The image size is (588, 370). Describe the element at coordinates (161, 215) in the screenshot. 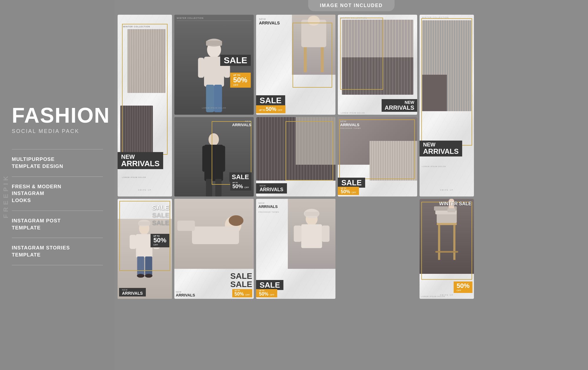

I see `card9-sale-stack: SALE SALE SALE` at that location.